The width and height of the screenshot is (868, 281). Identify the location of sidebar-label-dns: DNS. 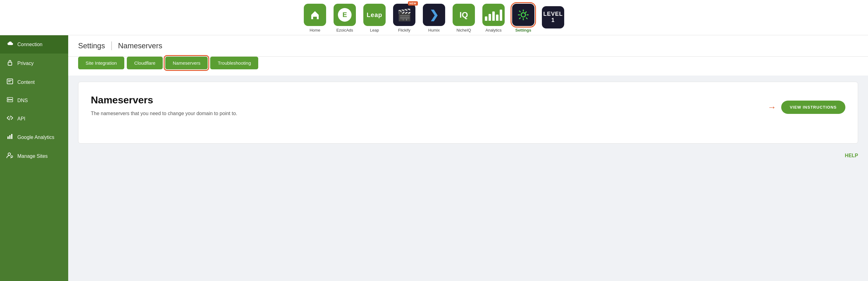
(23, 101).